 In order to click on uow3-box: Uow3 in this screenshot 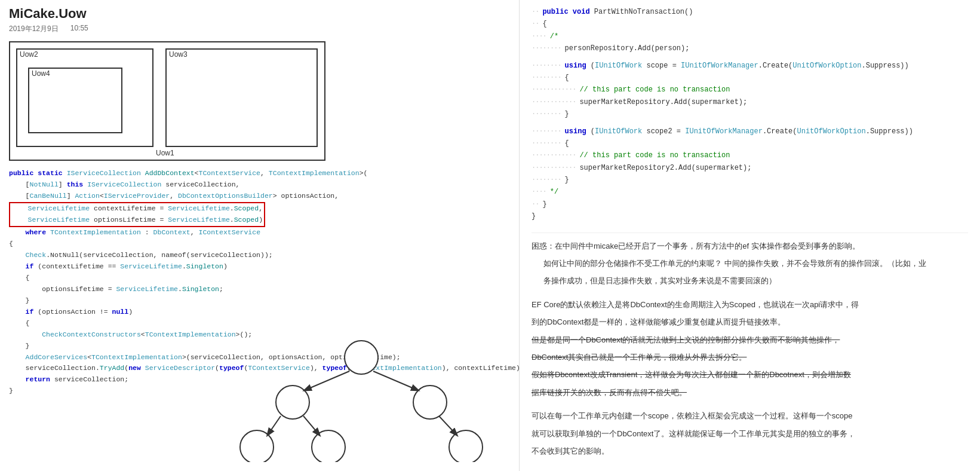, I will do `click(241, 98)`.